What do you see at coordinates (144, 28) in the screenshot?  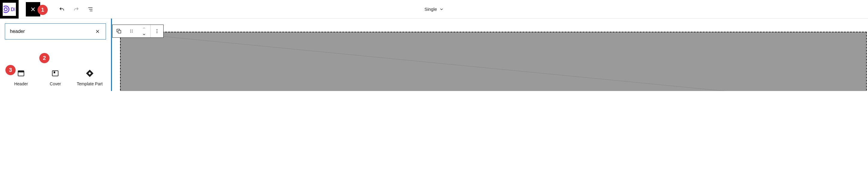 I see `chevron-up-icon` at bounding box center [144, 28].